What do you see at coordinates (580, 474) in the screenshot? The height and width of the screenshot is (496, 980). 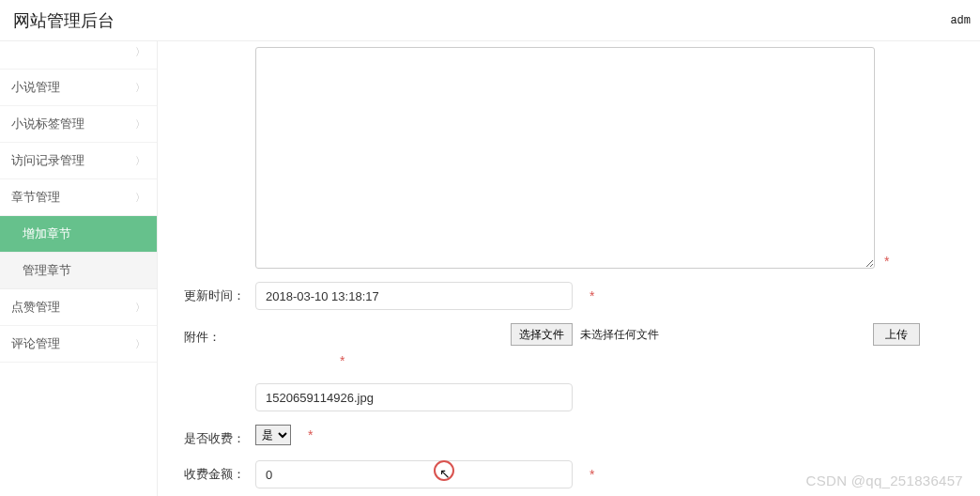 I see `row-charge-amount: 收费金额： *` at bounding box center [580, 474].